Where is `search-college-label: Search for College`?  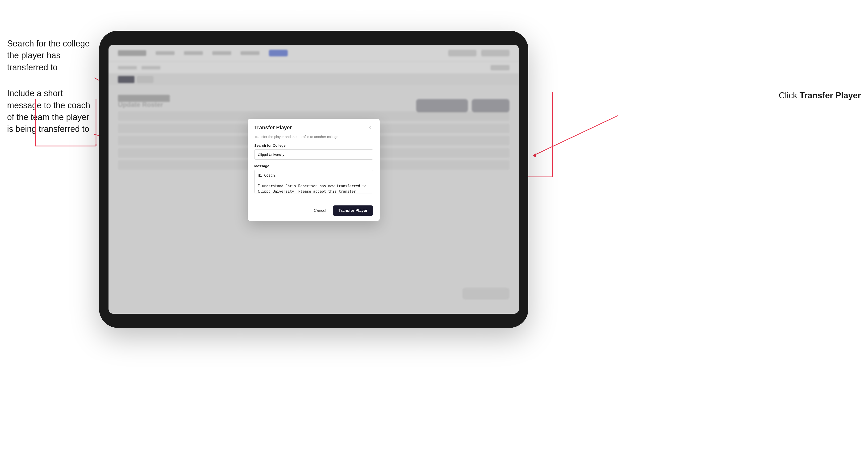 search-college-label: Search for College is located at coordinates (314, 146).